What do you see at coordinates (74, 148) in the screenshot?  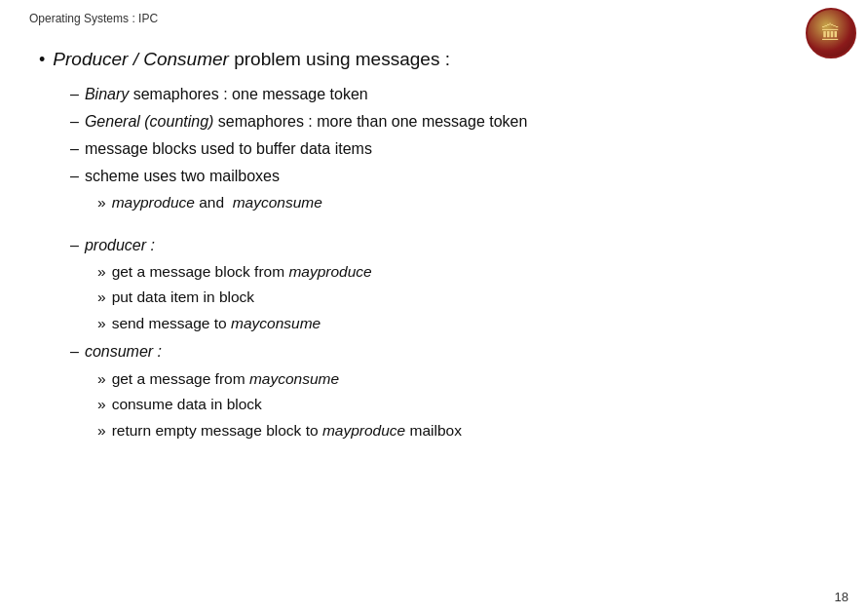 I see `dash-3: –` at bounding box center [74, 148].